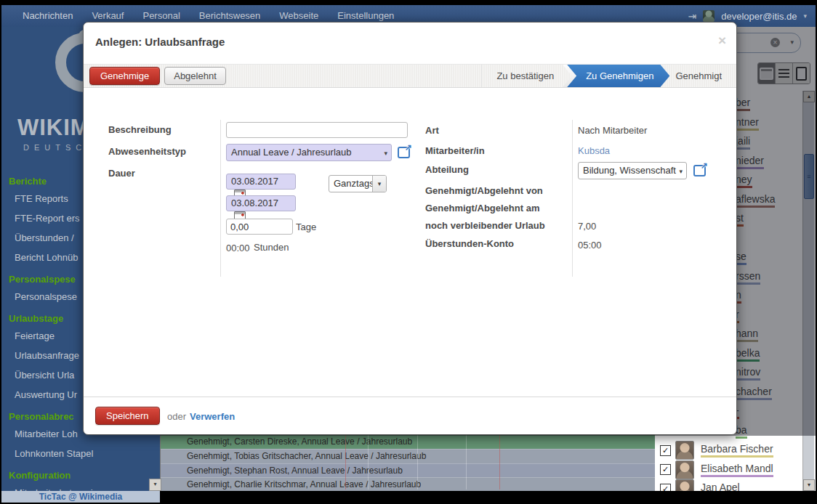  I want to click on hours-unit-label: Stunden, so click(271, 247).